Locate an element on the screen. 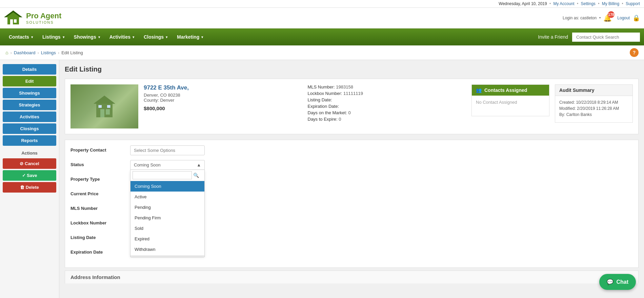 The width and height of the screenshot is (644, 298). dropdown-item-sold: Sold is located at coordinates (167, 229).